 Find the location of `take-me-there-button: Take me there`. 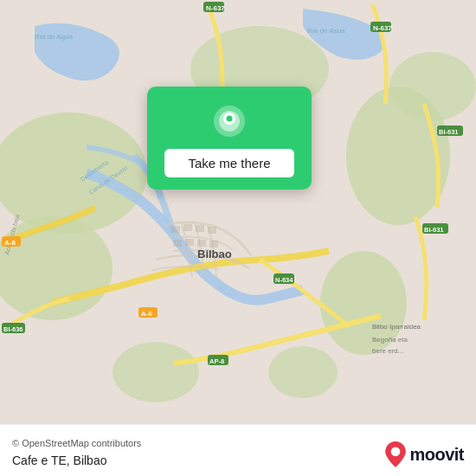

take-me-there-button: Take me there is located at coordinates (229, 163).